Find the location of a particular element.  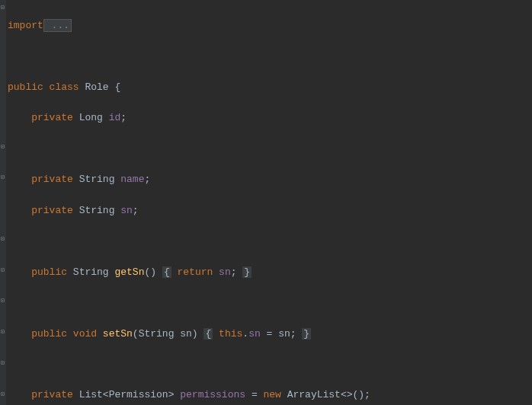

code-line: private List<Permission> permissions = n… is located at coordinates (270, 395).